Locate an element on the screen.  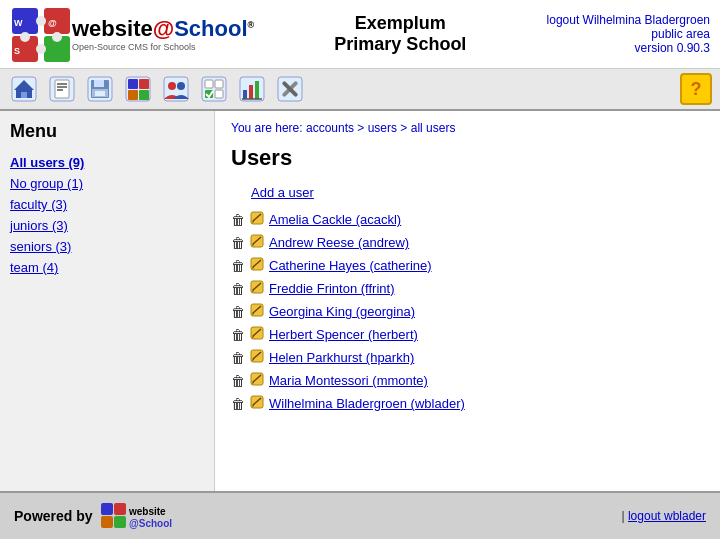
sidebar-item-juniors: juniors (3) is located at coordinates (107, 226).